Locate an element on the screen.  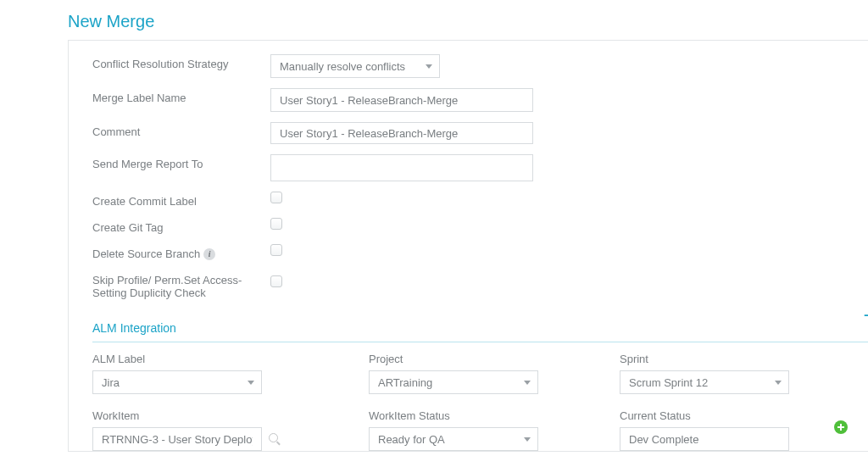
alm-col-2: Project ARTraining WorkItem Status Ready… is located at coordinates (494, 402).